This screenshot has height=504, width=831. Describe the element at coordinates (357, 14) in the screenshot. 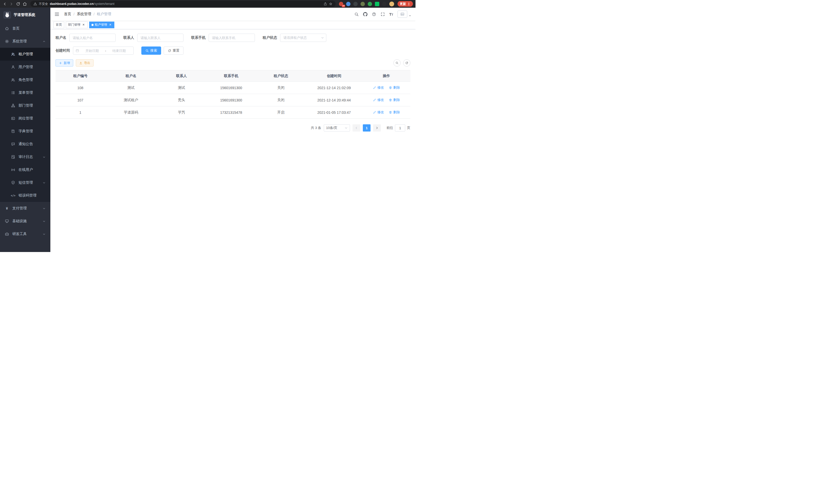

I see `header-search-icon` at that location.